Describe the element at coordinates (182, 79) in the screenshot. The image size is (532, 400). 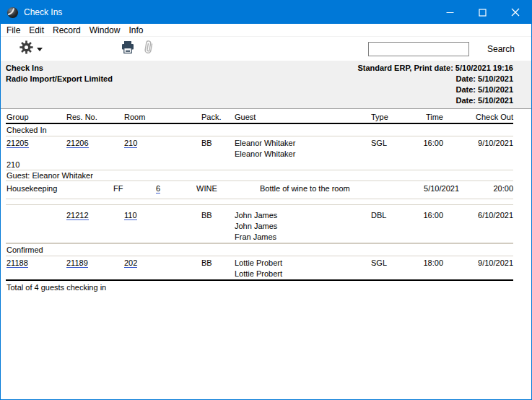
I see `report-company: Radio Import/Export Limited` at that location.